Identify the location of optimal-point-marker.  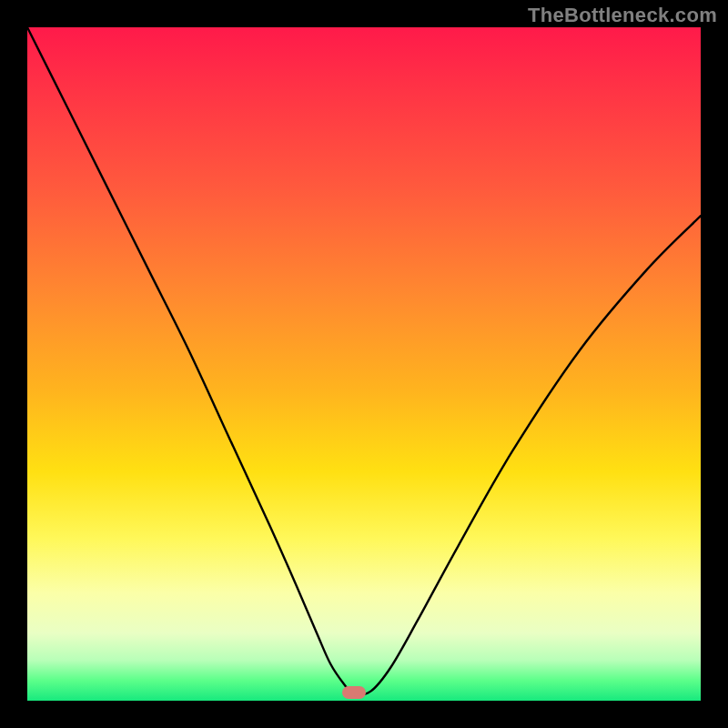
(354, 693).